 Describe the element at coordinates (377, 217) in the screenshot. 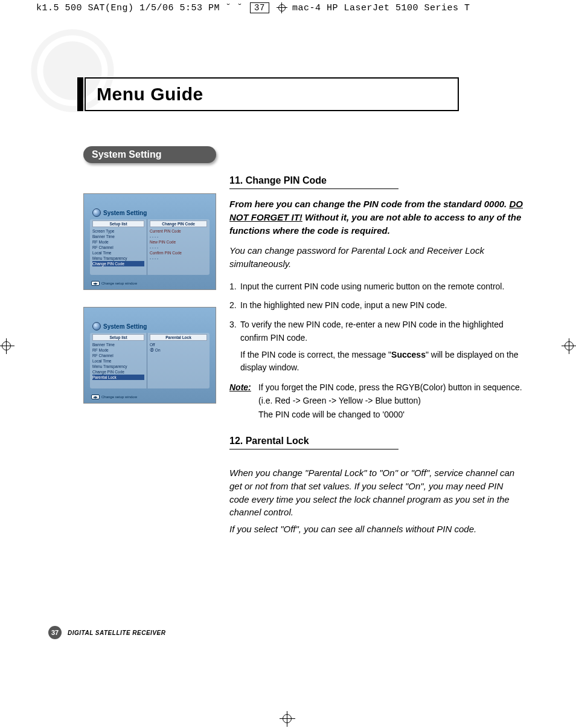

I see `section-11-intro-bold: From here you can change the PIN code fr…` at that location.